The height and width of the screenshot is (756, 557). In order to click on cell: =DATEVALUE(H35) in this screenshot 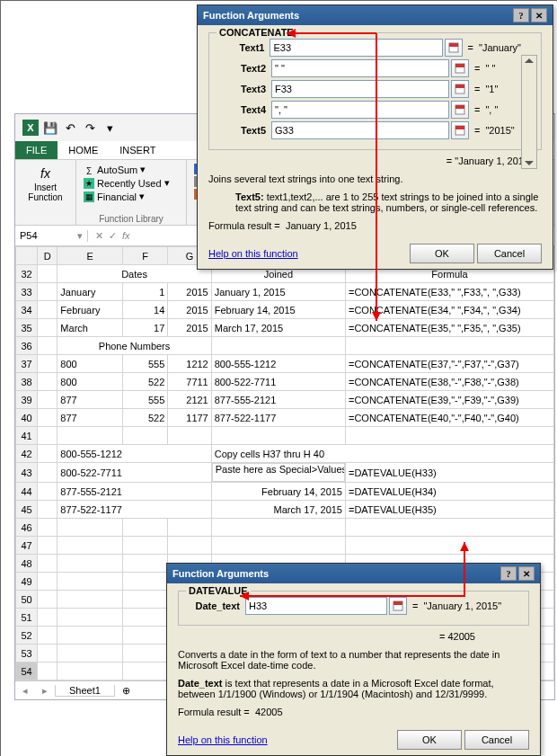, I will do `click(449, 510)`.